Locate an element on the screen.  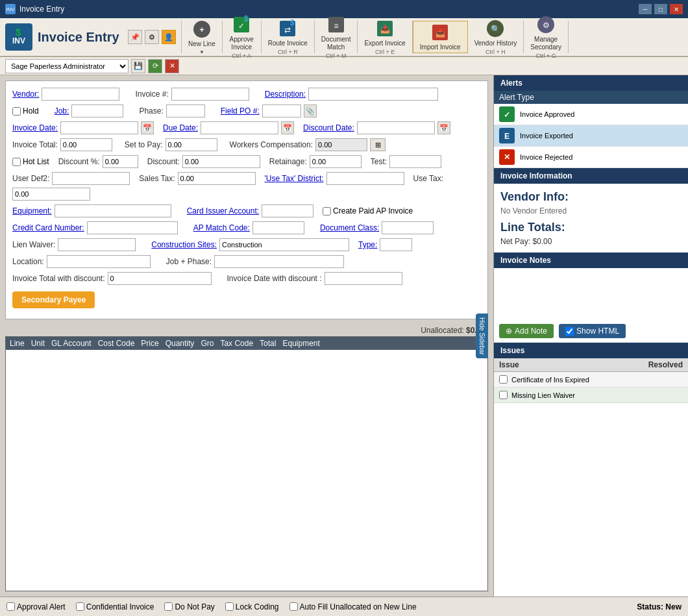
export-invoice-button: 📤 Export Invoice Ctrl + E is located at coordinates (385, 37).